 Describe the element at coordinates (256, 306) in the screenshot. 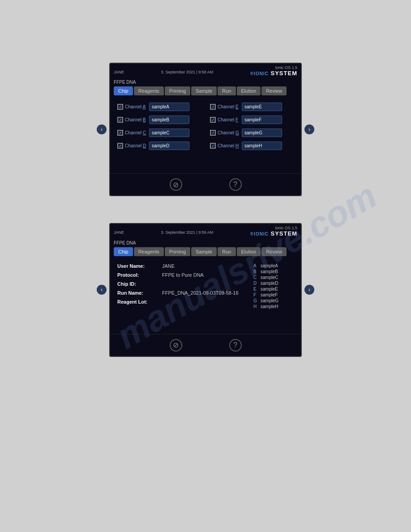

I see `sample-letter-H: H` at that location.